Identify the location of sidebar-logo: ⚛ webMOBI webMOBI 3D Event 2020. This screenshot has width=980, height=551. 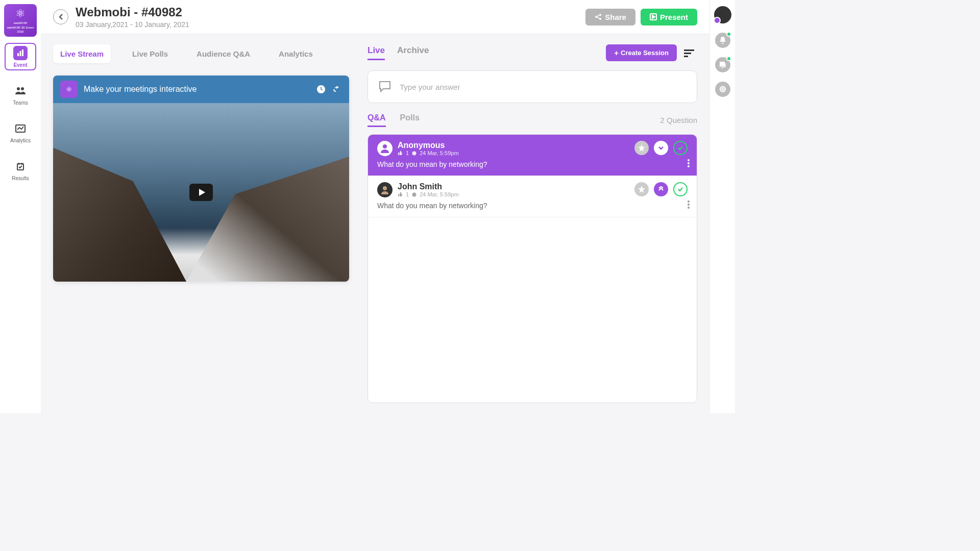
(20, 20).